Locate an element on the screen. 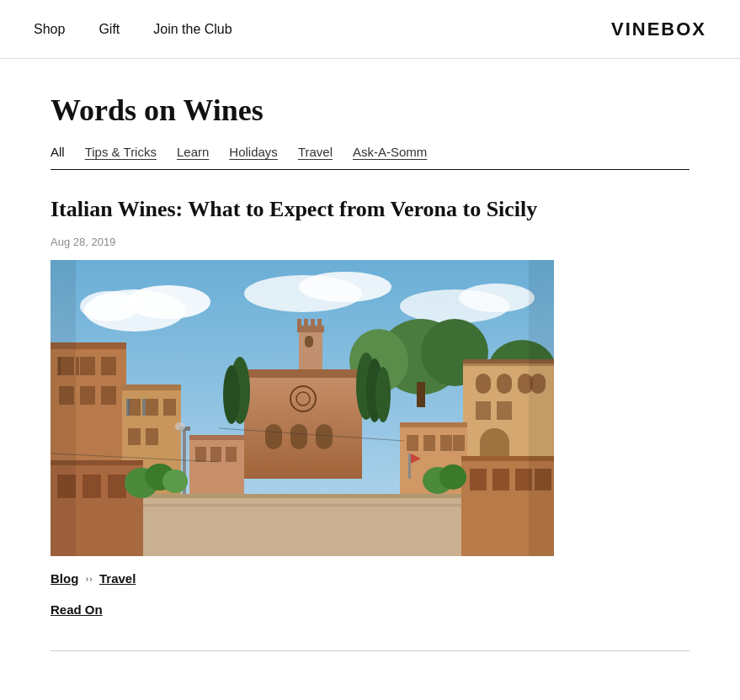  logo: VINEBOX is located at coordinates (658, 29).